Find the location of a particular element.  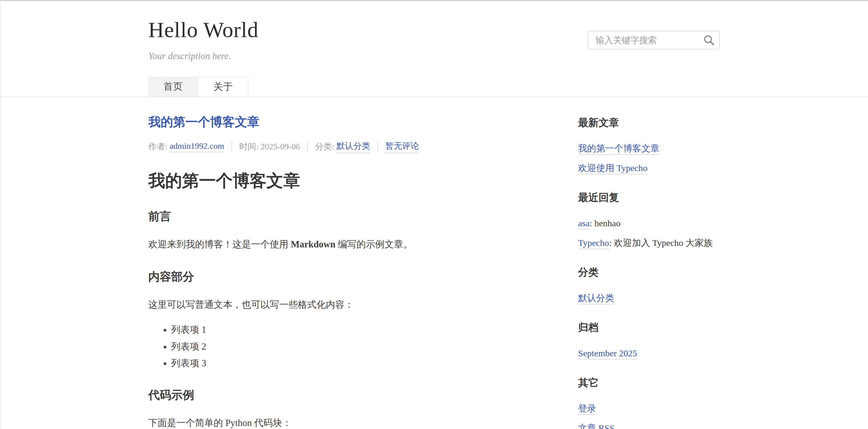

post-meta: 作者: admin1992.com 时间: 2025-09-06 分类: 默认分… is located at coordinates (334, 147).